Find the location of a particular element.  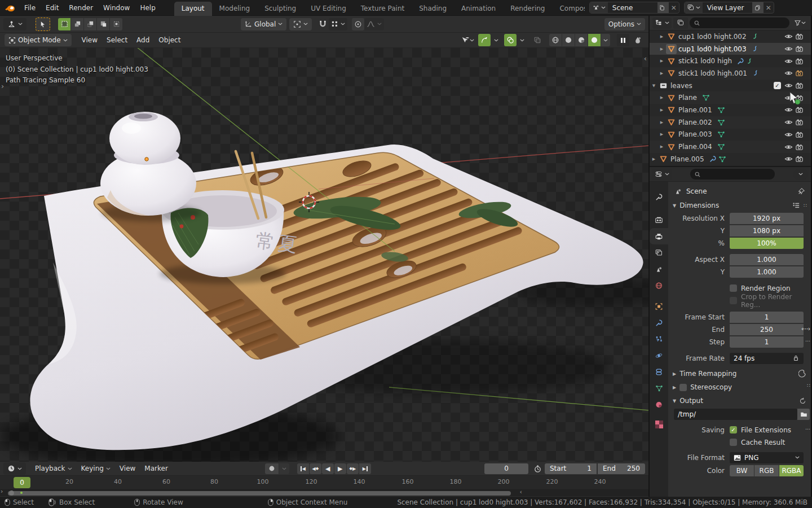

menu-window: Window is located at coordinates (116, 8).